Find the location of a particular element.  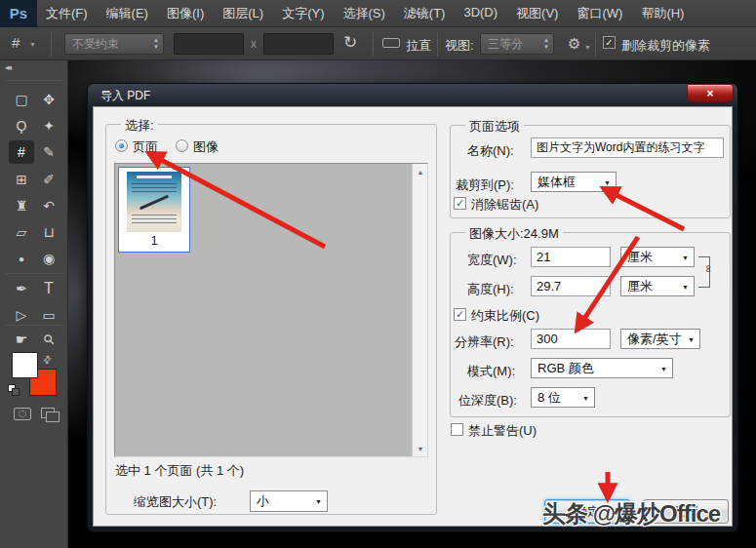

quick-mask-icon is located at coordinates (22, 413).